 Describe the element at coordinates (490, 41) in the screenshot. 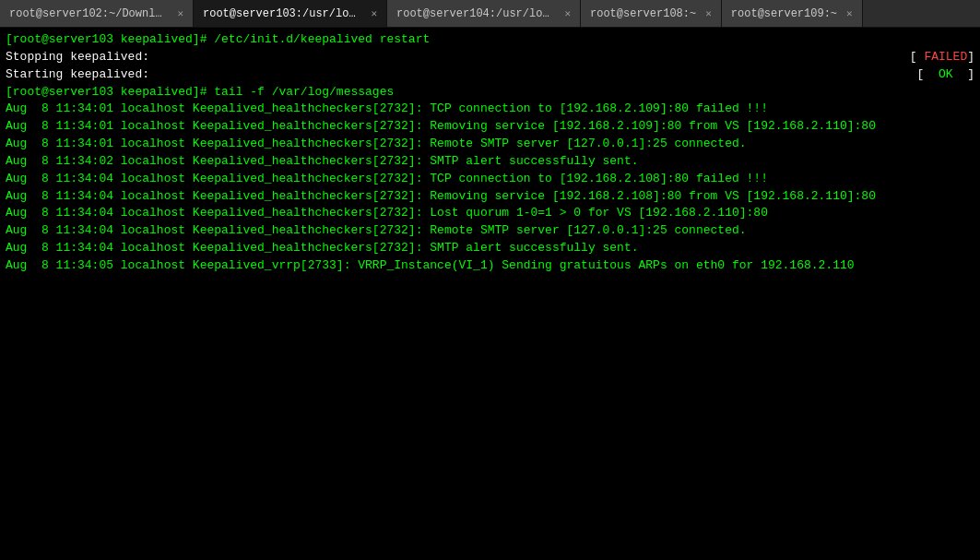

I see `terminal-line: [root@server103 keepalived]# /etc/init.d…` at that location.